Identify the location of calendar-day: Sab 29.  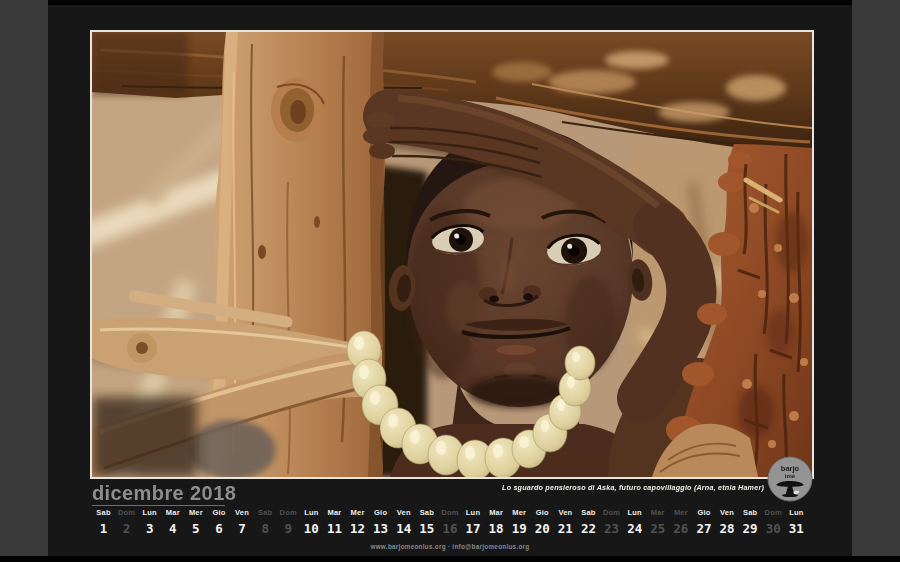
(750, 522).